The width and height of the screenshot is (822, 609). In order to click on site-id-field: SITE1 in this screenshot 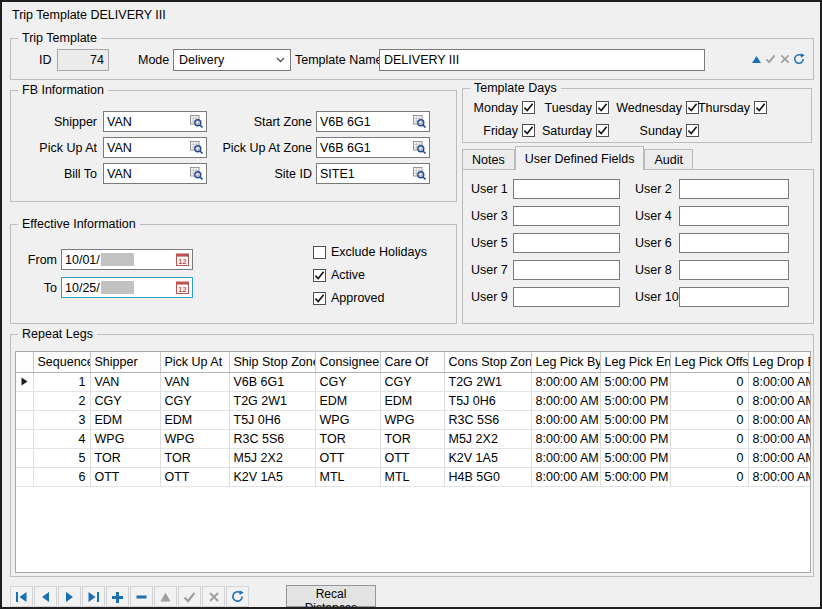, I will do `click(373, 174)`.